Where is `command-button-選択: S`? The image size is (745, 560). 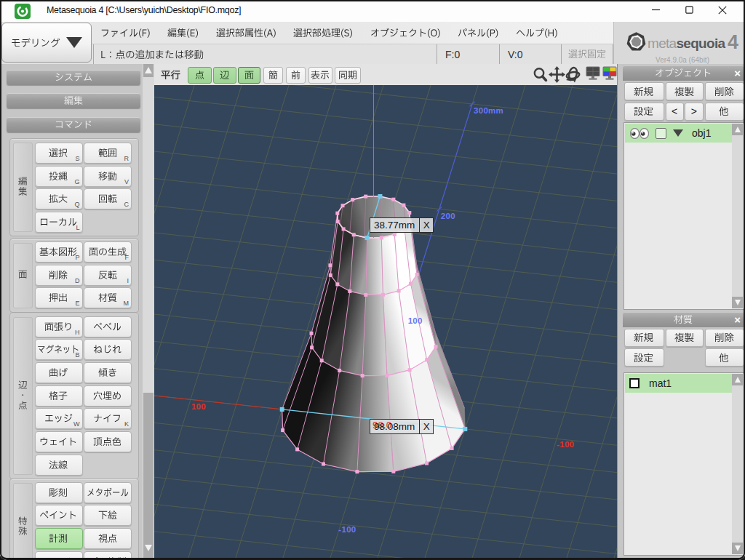
command-button-選択: S is located at coordinates (59, 153).